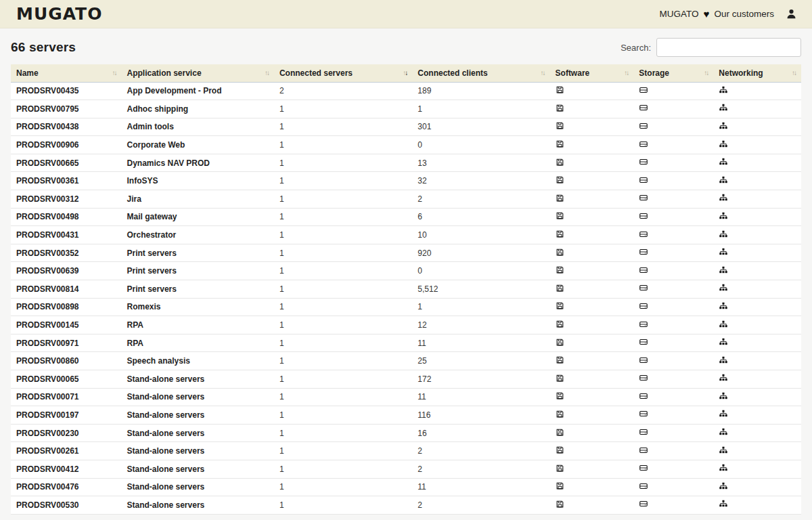  What do you see at coordinates (406, 362) in the screenshot?
I see `server-row: PRODSRV00860 Speech analysis 1 25` at bounding box center [406, 362].